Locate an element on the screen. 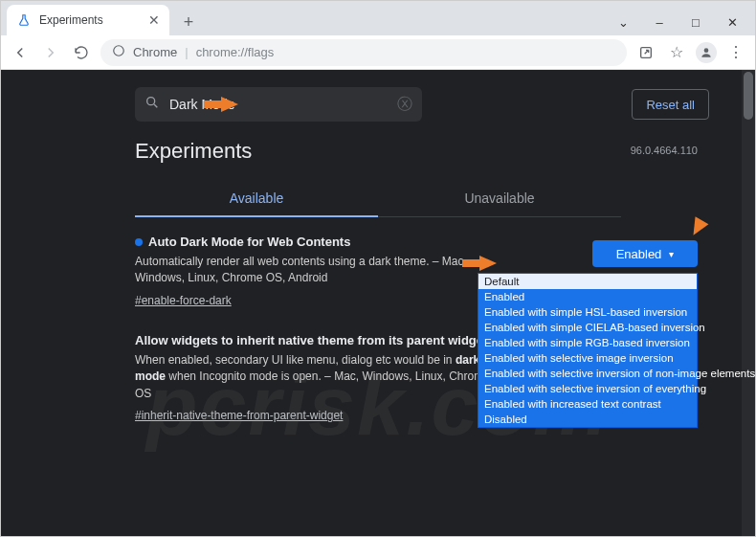 The image size is (756, 537). chevron-down-icon: ▾ is located at coordinates (672, 255).